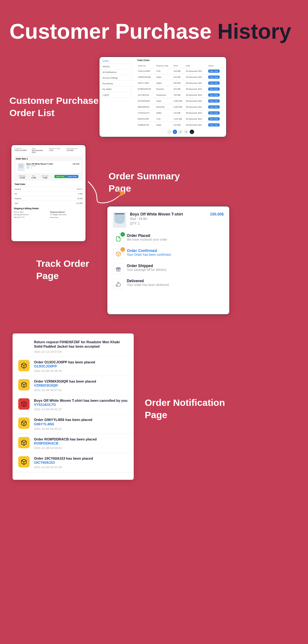 The height and width of the screenshot is (644, 308). I want to click on cell: 720.50$, so click(179, 95).